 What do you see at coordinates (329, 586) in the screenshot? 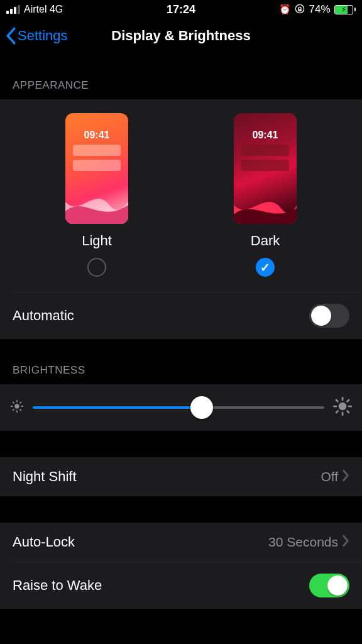
I see `raise-to-wake-switch` at bounding box center [329, 586].